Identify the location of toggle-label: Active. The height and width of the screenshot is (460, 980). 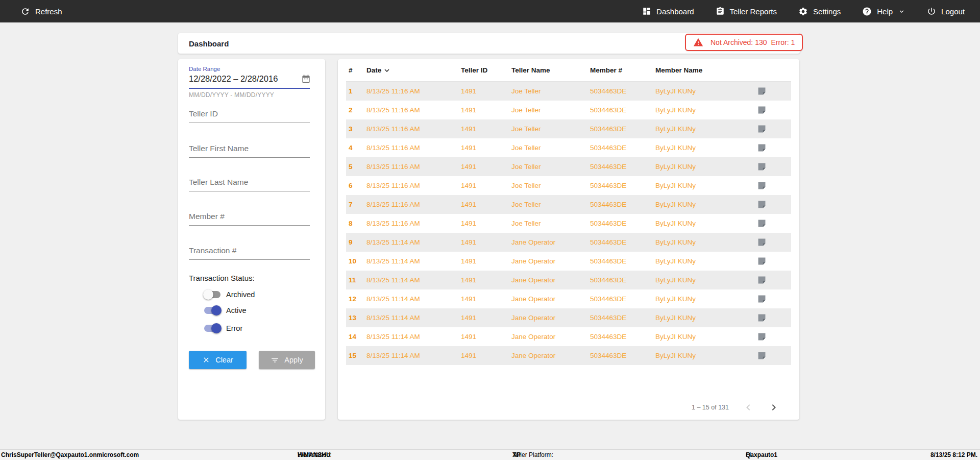
(236, 310).